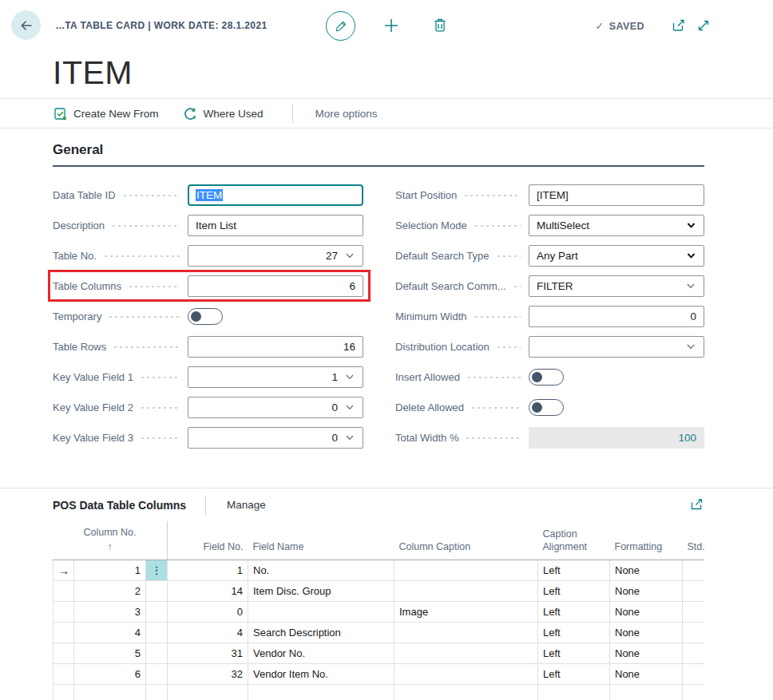 The width and height of the screenshot is (773, 700). I want to click on cell-field-name: Vendor Item No., so click(321, 674).